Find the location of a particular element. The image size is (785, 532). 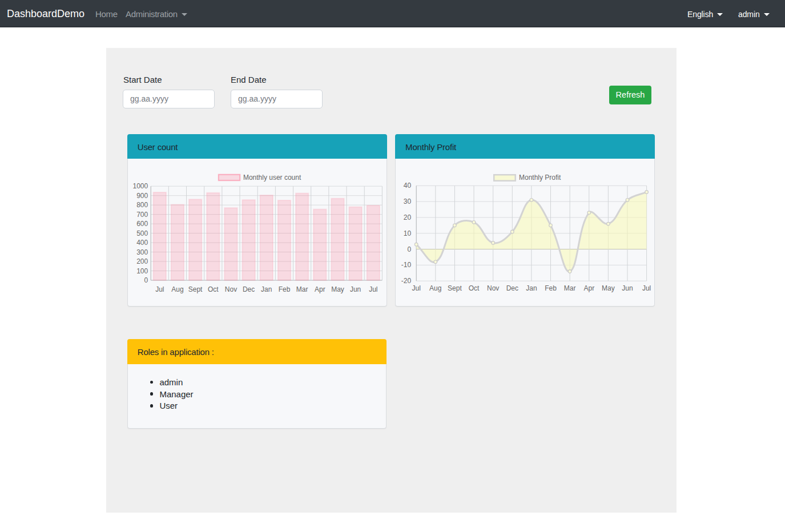

svg-text: -10 is located at coordinates (406, 265).